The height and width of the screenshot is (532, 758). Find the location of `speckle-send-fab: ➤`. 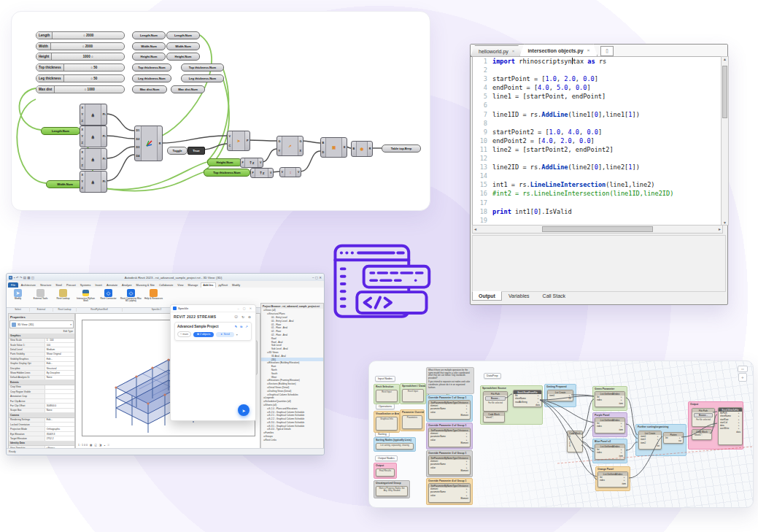

speckle-send-fab: ➤ is located at coordinates (244, 410).